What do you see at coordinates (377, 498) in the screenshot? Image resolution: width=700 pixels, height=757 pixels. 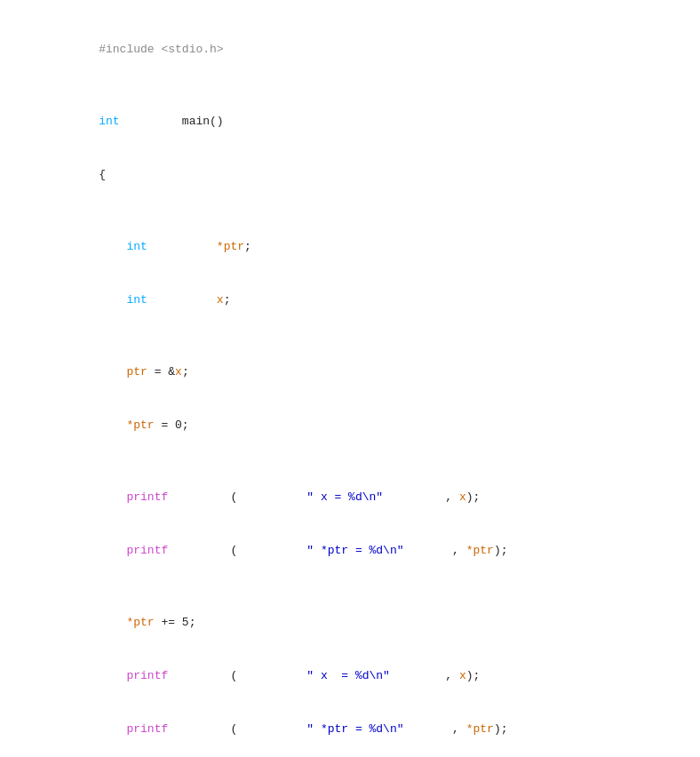 I see `code-printf-1a: printf ( " x = %d\n" , x);` at bounding box center [377, 498].